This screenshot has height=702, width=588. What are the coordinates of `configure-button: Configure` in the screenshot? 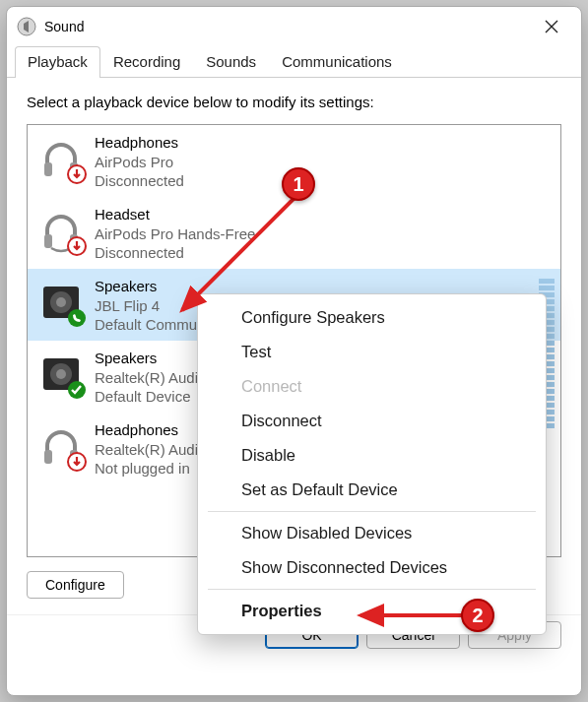 It's located at (75, 585).